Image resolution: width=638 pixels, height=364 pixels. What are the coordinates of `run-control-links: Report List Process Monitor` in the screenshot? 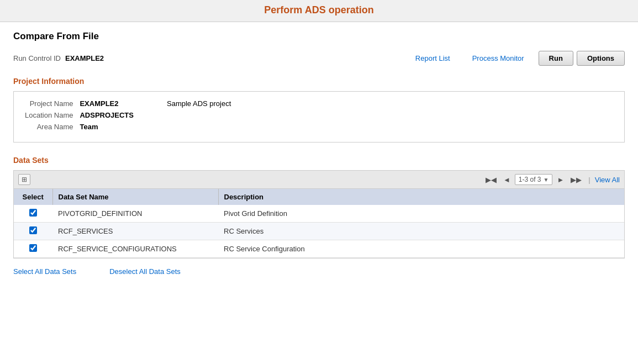 It's located at (470, 59).